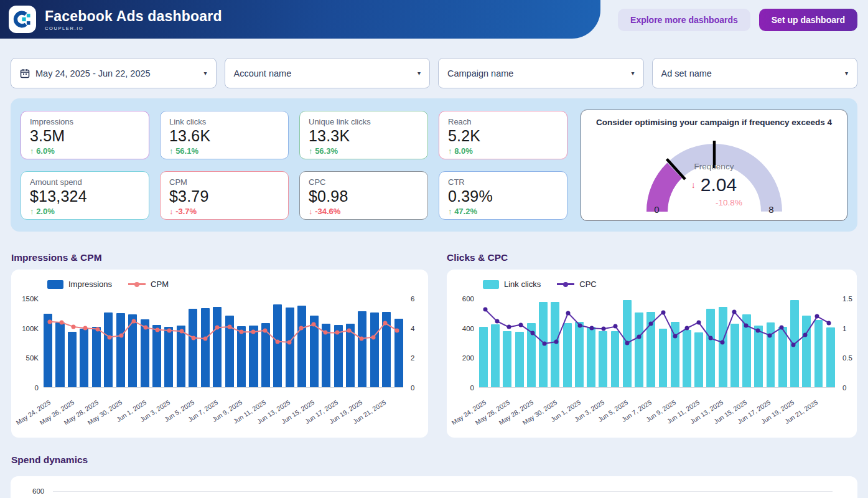 Image resolution: width=868 pixels, height=498 pixels. What do you see at coordinates (363, 122) in the screenshot?
I see `kpi-label: Unique link clicks` at bounding box center [363, 122].